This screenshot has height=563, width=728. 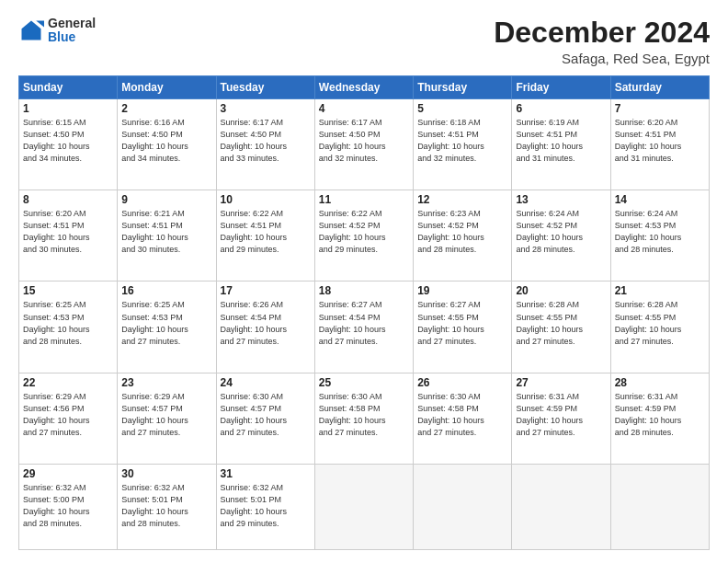 What do you see at coordinates (660, 145) in the screenshot?
I see `calendar-cell: 7Sunrise: 6:20 AM Sunset: 4:51 PM Daylig…` at bounding box center [660, 145].